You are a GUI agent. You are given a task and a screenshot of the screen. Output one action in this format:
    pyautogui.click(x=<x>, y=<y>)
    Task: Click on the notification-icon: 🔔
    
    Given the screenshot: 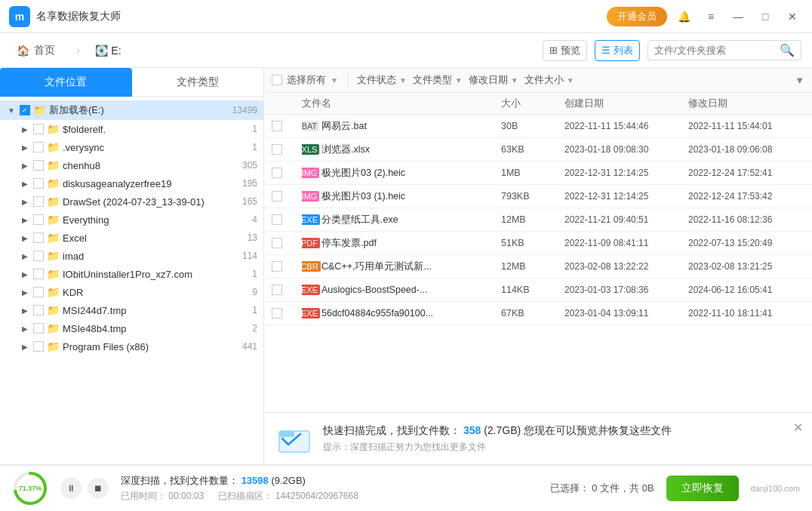 What is the action you would take?
    pyautogui.click(x=684, y=17)
    